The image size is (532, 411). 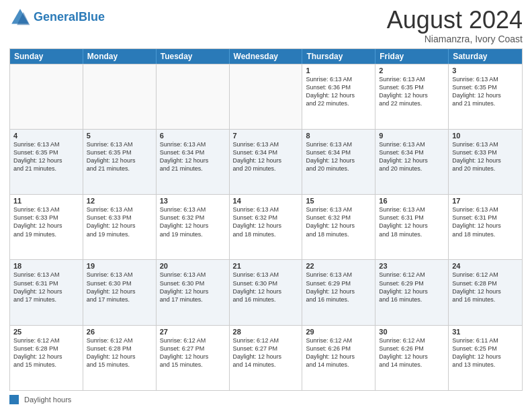 I want to click on logo-general: General, so click(x=56, y=17).